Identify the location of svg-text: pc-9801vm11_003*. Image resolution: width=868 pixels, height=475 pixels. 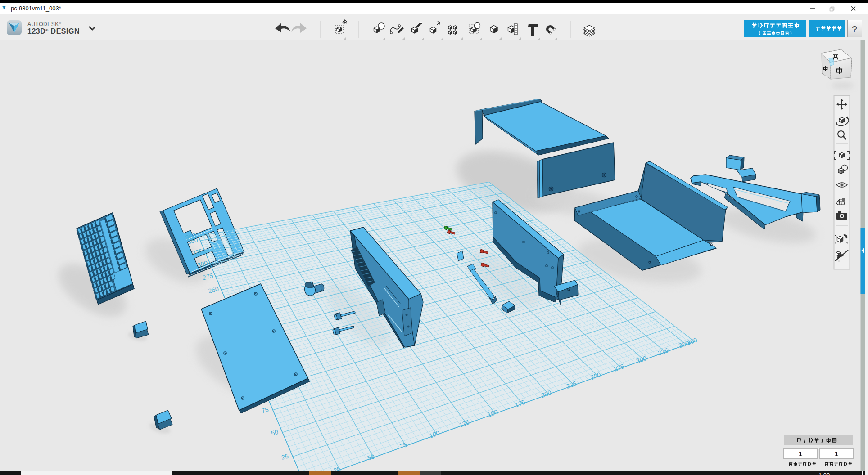
(36, 8).